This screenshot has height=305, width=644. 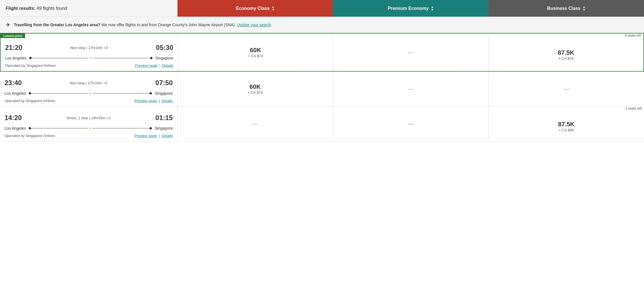 What do you see at coordinates (143, 25) in the screenshot?
I see `notice-text: Travelling from the Greater Los Angeles …` at bounding box center [143, 25].